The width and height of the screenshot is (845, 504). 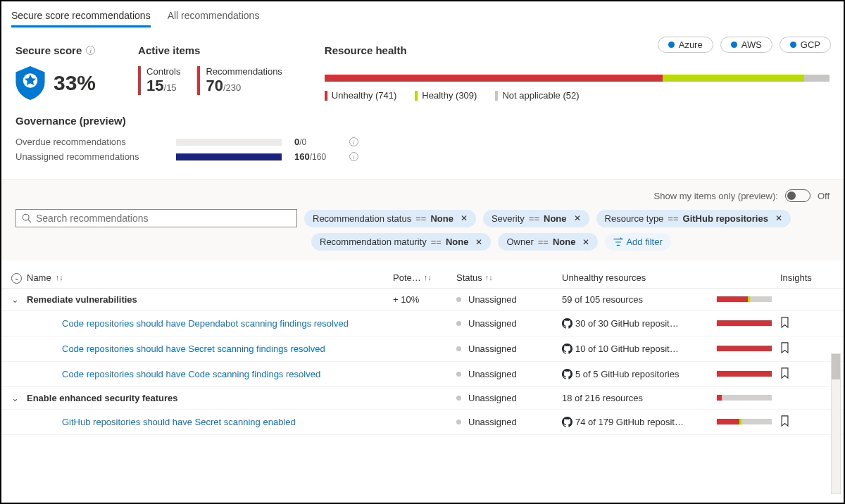 What do you see at coordinates (494, 78) in the screenshot?
I see `unhealthy-segment` at bounding box center [494, 78].